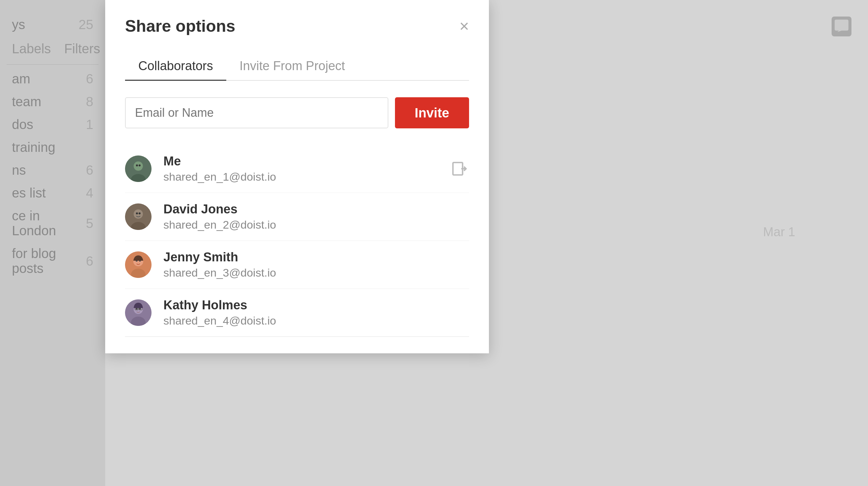  What do you see at coordinates (49, 261) in the screenshot?
I see `sidebar-blog-label: for blog posts` at bounding box center [49, 261].